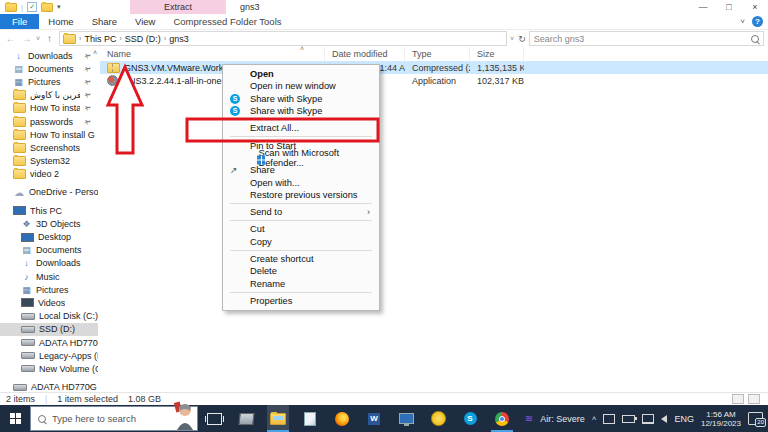 Image resolution: width=768 pixels, height=432 pixels. Describe the element at coordinates (648, 419) in the screenshot. I see `network-icon` at that location.